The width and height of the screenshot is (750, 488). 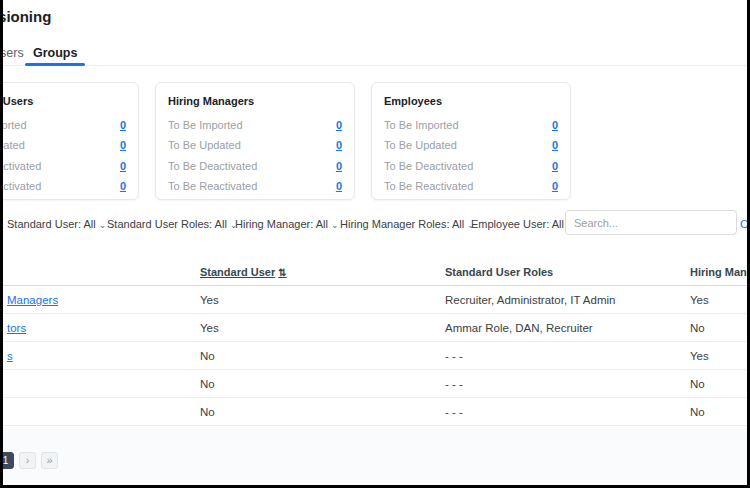 I want to click on card-title: Hiring Managers, so click(x=211, y=101).